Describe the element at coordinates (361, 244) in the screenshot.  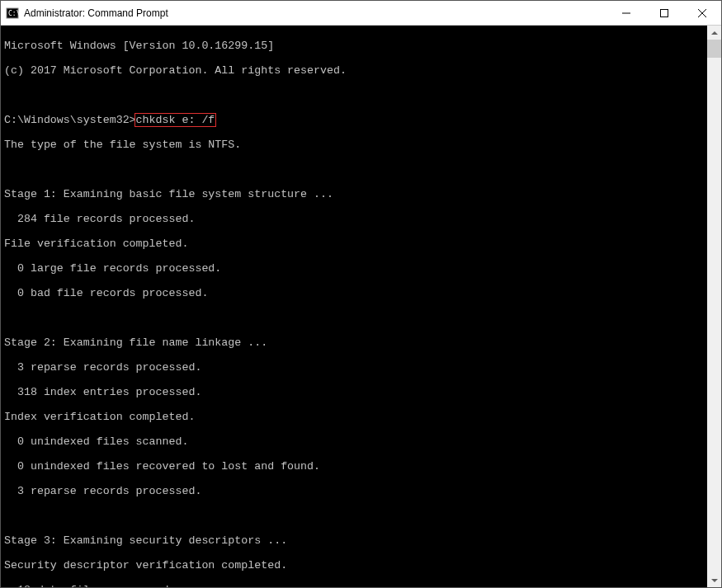
I see `output-line: File verification completed.` at that location.